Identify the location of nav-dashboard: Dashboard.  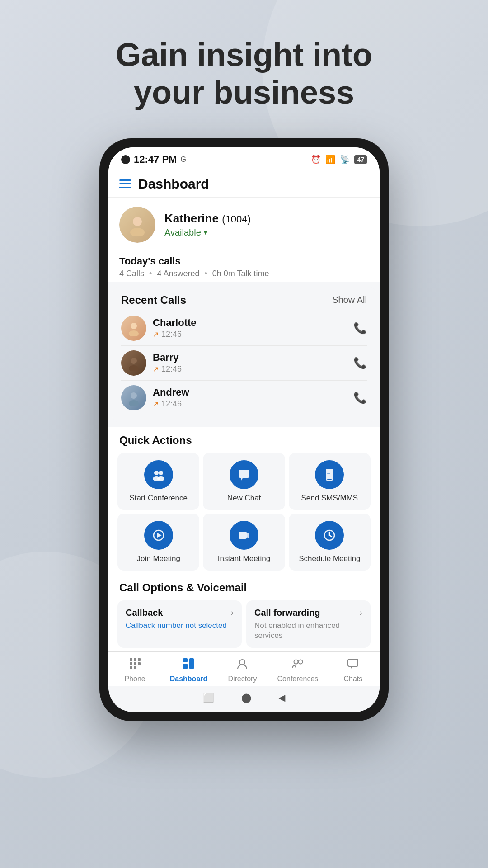
(189, 670).